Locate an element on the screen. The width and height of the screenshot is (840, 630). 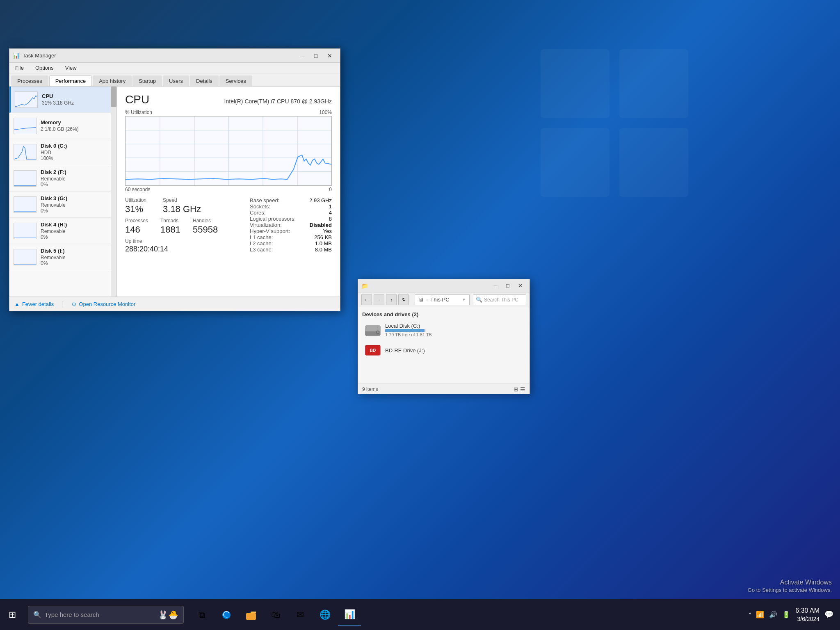
base-speed-label: Base speed: is located at coordinates (265, 200).